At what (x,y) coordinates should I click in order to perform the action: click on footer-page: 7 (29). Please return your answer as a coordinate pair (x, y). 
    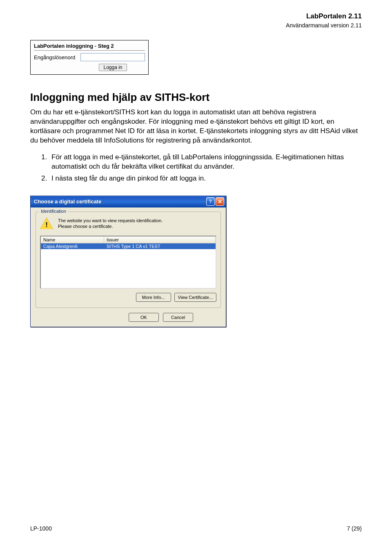
    Looking at the image, I should click on (354, 528).